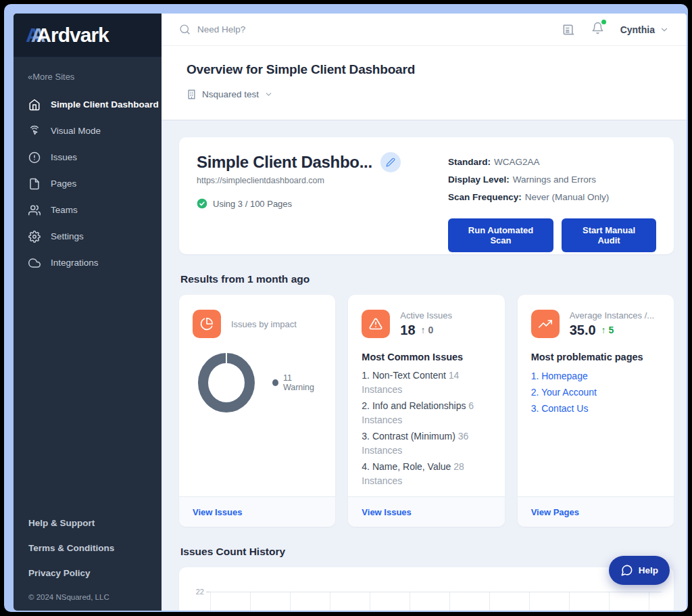 The image size is (692, 616). Describe the element at coordinates (253, 204) in the screenshot. I see `pages-usage-label: Using 3 / 100 Pages` at that location.